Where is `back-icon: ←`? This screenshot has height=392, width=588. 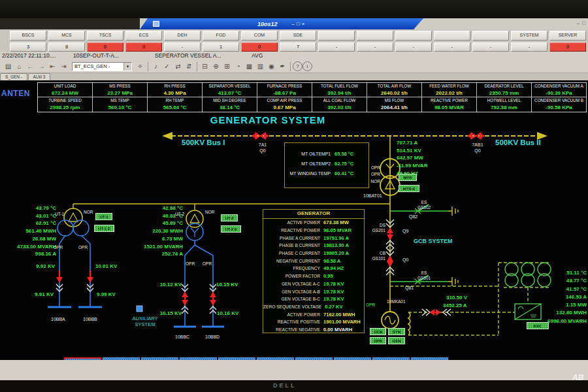 back-icon: ← is located at coordinates (30, 67).